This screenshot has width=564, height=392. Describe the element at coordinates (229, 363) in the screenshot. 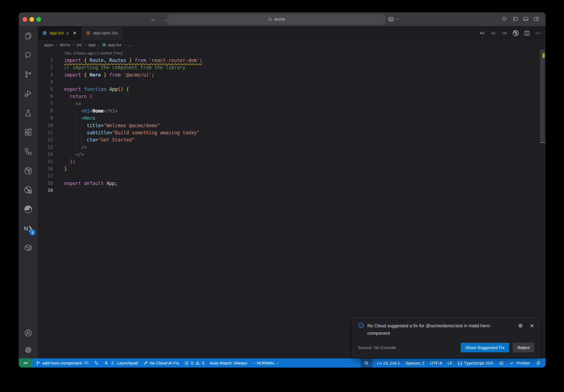

I see `auto-attach-status-item: Auto Attach: Always` at that location.